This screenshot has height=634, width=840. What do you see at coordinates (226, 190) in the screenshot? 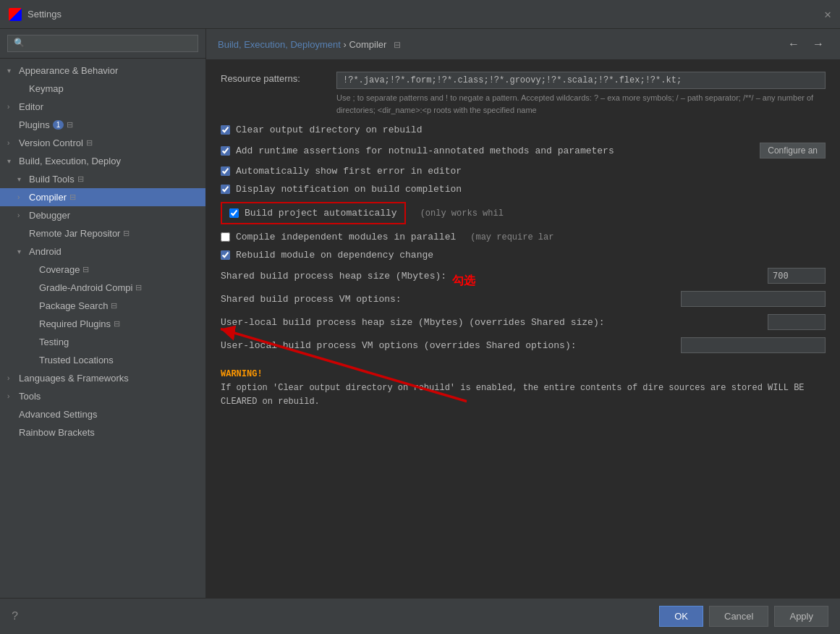
I see `checkbox-build-notification-input` at bounding box center [226, 190].